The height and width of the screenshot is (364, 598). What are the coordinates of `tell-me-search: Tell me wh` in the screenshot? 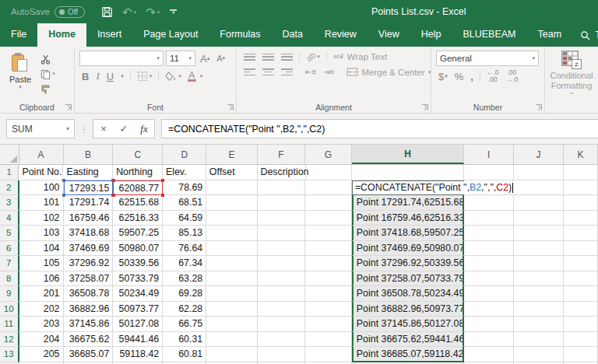 It's located at (587, 35).